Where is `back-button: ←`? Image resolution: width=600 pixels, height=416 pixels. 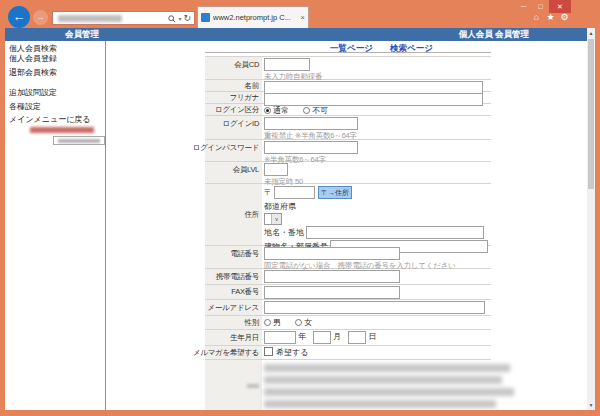
back-button: ← is located at coordinates (19, 17).